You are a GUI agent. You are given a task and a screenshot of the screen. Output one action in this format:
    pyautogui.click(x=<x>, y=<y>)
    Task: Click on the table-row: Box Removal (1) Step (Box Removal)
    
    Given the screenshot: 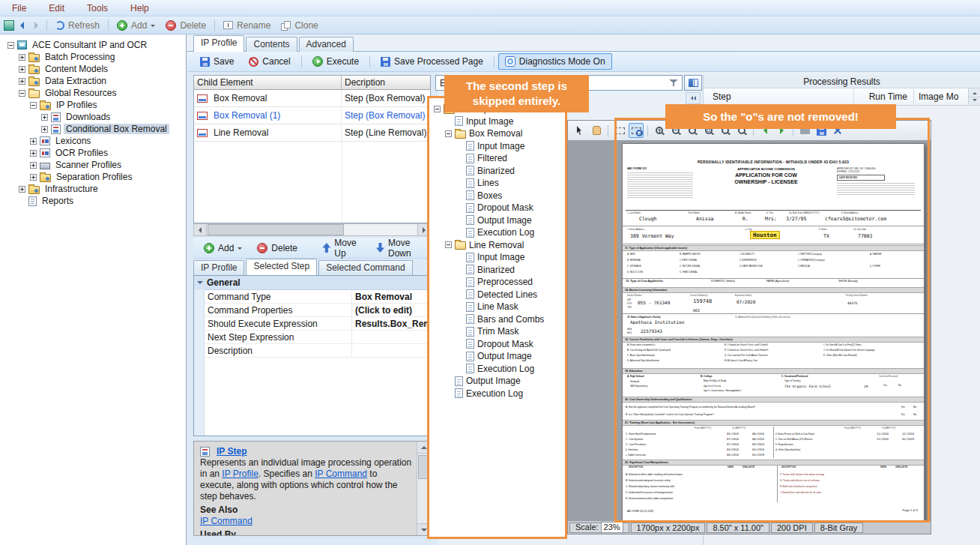 What is the action you would take?
    pyautogui.click(x=312, y=115)
    